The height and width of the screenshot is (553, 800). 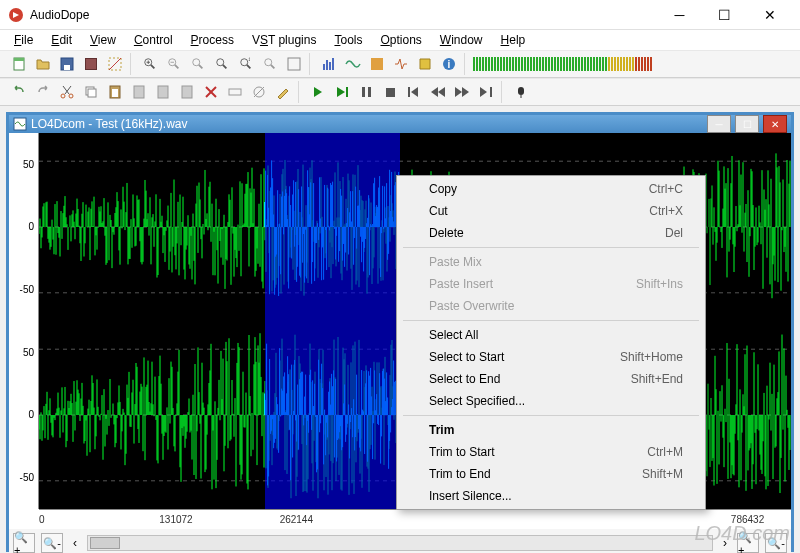 I want to click on menubar: File Edit View Control Process VST plugi…, so click(x=400, y=40).